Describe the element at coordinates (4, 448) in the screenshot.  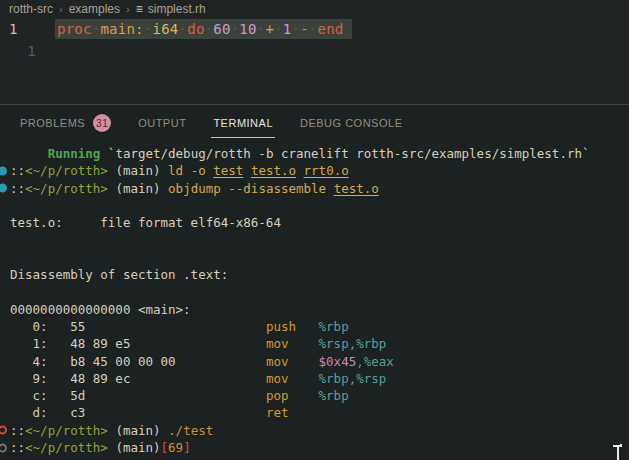
I see `command-decoration-gray-icon` at that location.